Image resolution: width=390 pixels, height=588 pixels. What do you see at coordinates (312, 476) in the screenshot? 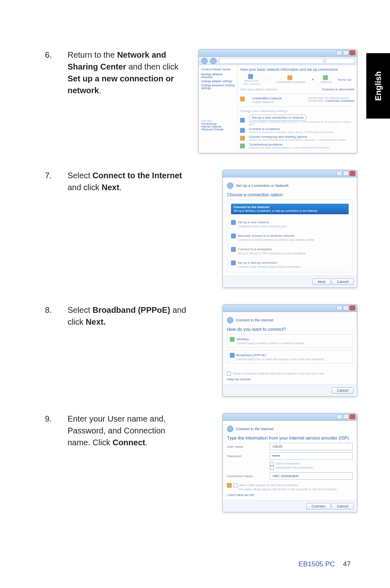
I see `connection-name-input` at bounding box center [312, 476].